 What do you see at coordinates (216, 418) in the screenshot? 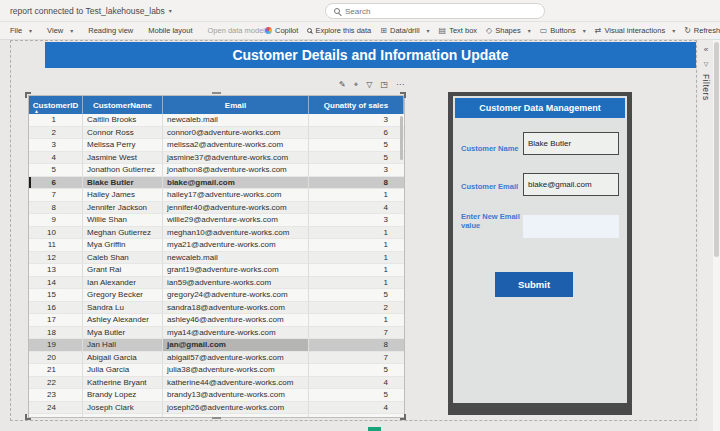
I see `resize-handle-bottom-center` at bounding box center [216, 418].